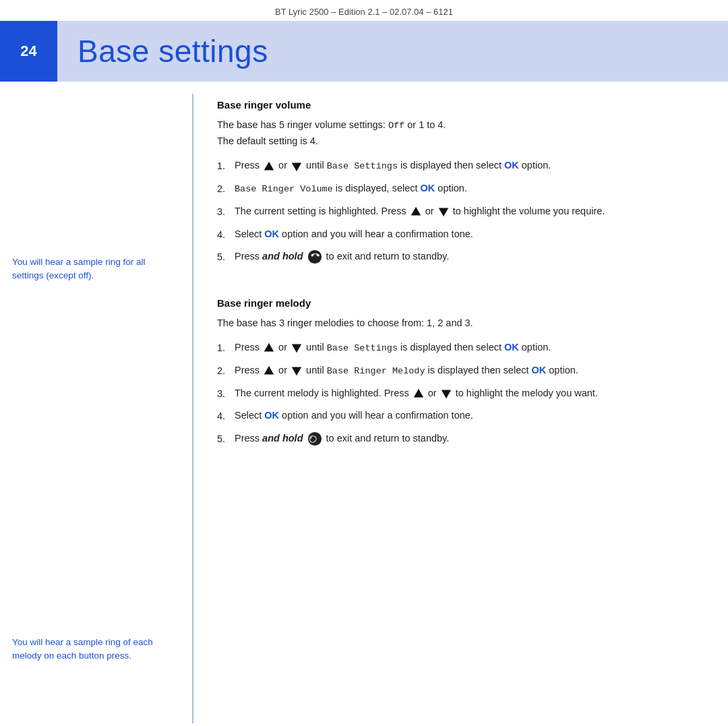  Describe the element at coordinates (396, 125) in the screenshot. I see `volume-settings-mono: Off` at that location.